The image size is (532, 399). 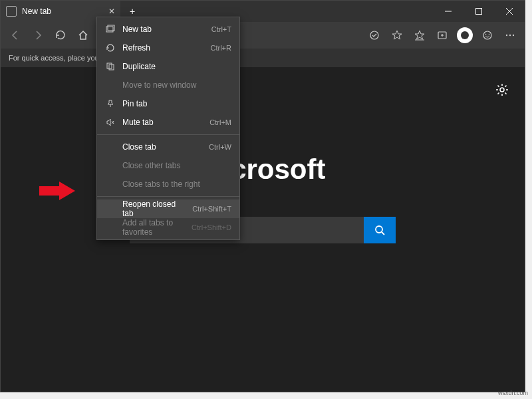 What do you see at coordinates (177, 85) in the screenshot?
I see `menu-label: Move to new window` at bounding box center [177, 85].